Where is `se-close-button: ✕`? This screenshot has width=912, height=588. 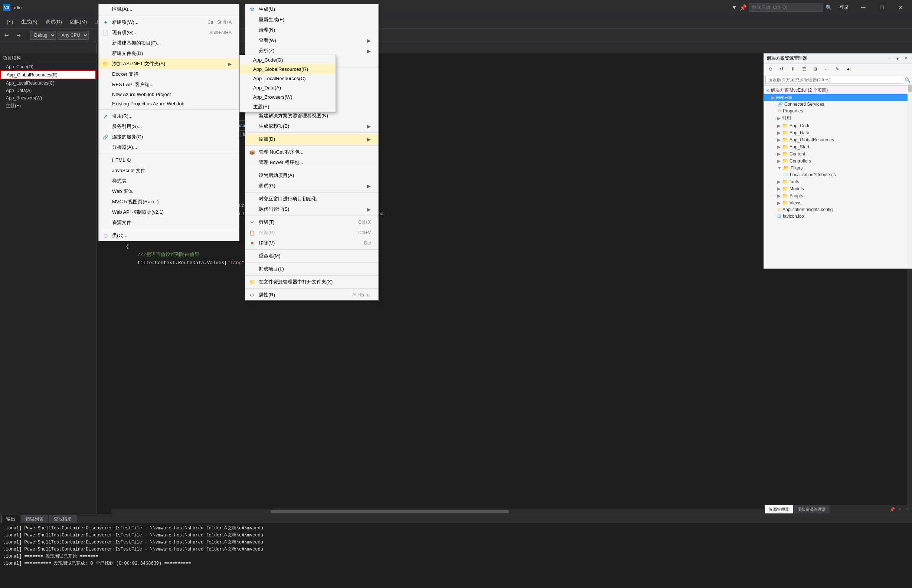
se-close-button: ✕ is located at coordinates (906, 59).